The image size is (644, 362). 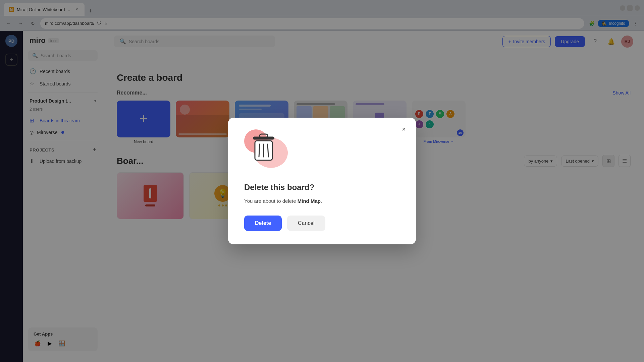 What do you see at coordinates (309, 201) in the screenshot?
I see `modal-board-name: Mind Map` at bounding box center [309, 201].